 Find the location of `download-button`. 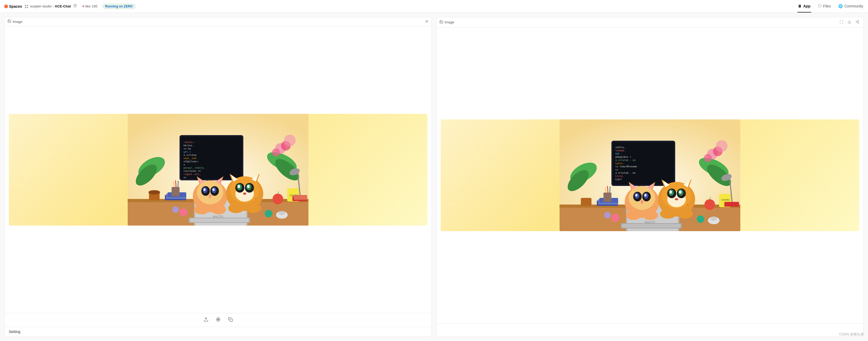

download-button is located at coordinates (849, 22).